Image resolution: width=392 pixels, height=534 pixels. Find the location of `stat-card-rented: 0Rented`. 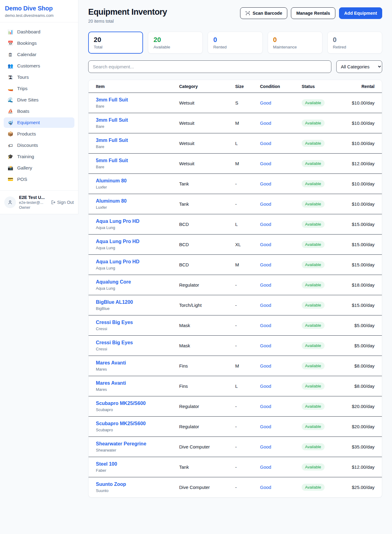

stat-card-rented: 0Rented is located at coordinates (235, 43).